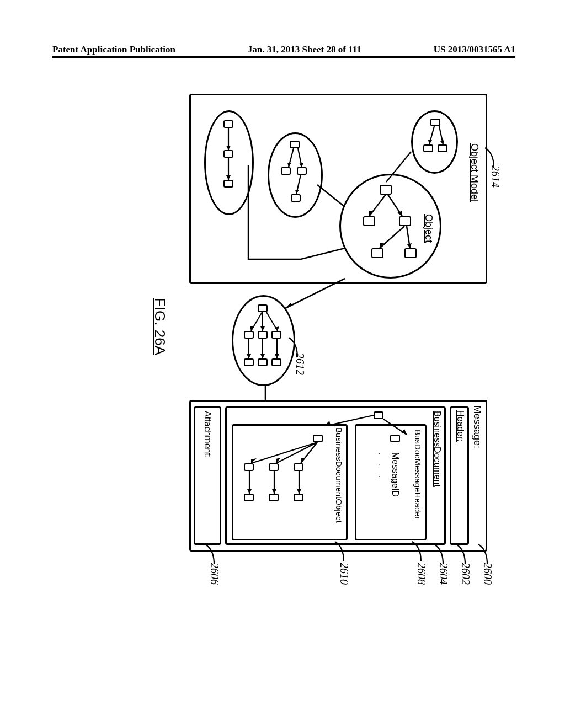 The width and height of the screenshot is (565, 728). What do you see at coordinates (315, 293) in the screenshot?
I see `flow-arrow` at bounding box center [315, 293].